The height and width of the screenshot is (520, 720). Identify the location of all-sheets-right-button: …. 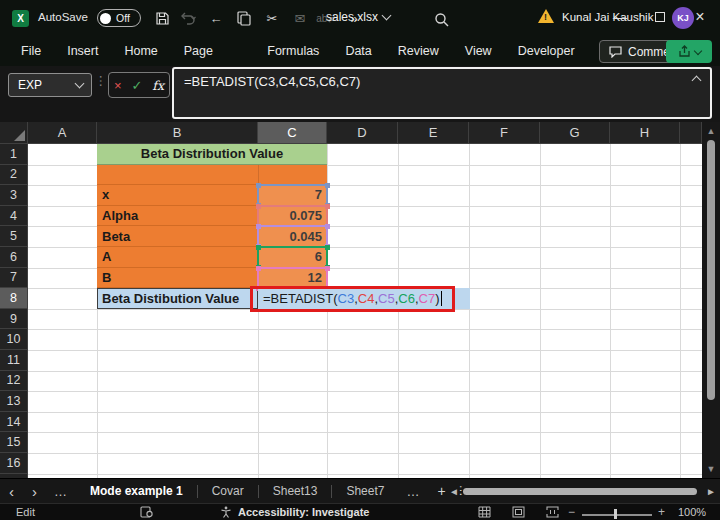
(413, 492).